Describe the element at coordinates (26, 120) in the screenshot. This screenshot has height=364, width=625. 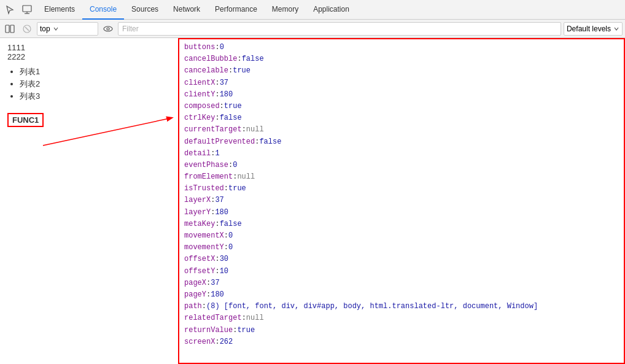
I see `func1-button: FUNC1` at that location.